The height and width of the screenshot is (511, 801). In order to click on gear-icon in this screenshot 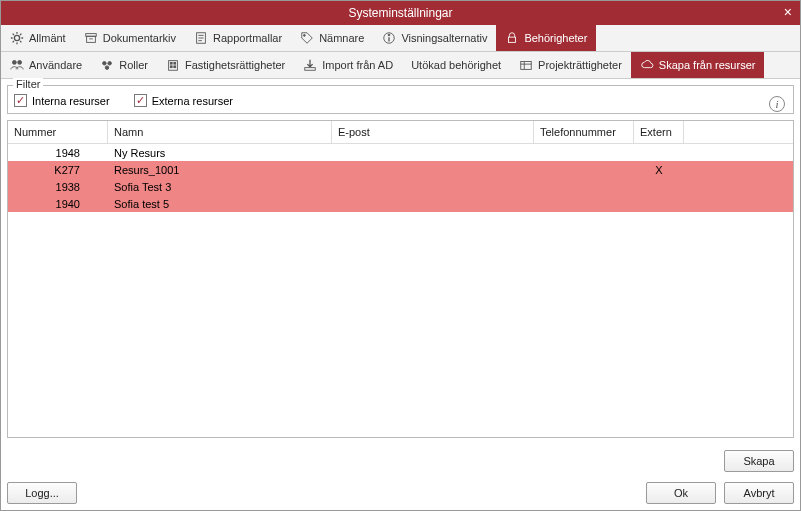, I will do `click(17, 38)`.